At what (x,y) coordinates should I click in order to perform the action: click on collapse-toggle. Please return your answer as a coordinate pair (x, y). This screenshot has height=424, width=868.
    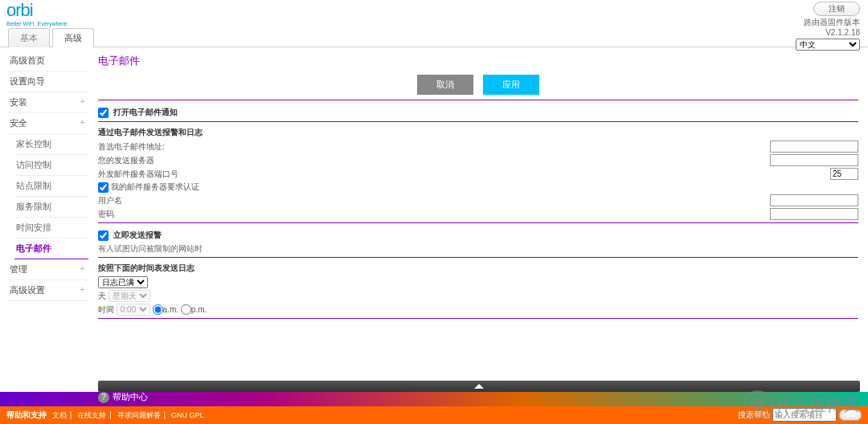
    Looking at the image, I should click on (479, 386).